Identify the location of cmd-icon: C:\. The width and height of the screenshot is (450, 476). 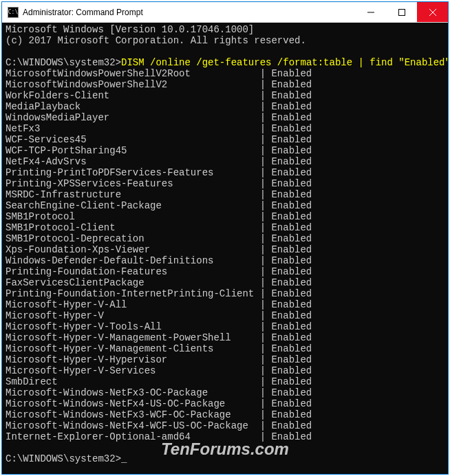
(13, 12).